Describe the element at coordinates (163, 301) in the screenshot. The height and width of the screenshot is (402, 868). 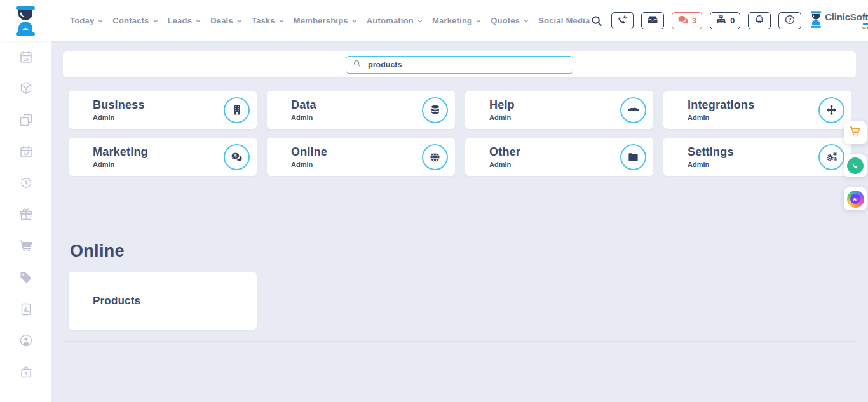
I see `products-card: Products` at that location.